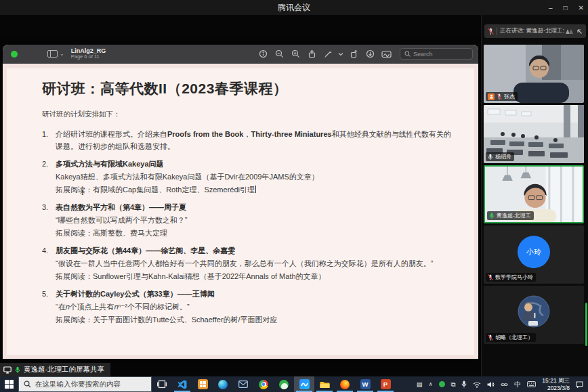  Describe the element at coordinates (436, 54) in the screenshot. I see `pdf-search-field: Search` at that location.